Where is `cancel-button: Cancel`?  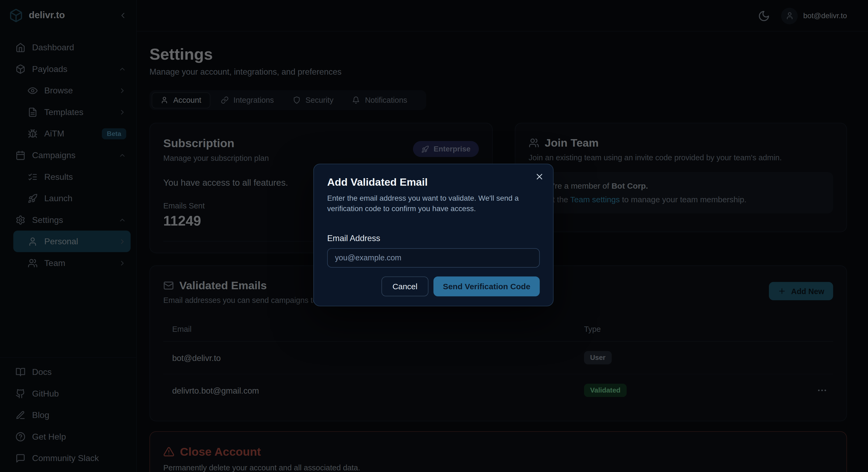 cancel-button: Cancel is located at coordinates (405, 286).